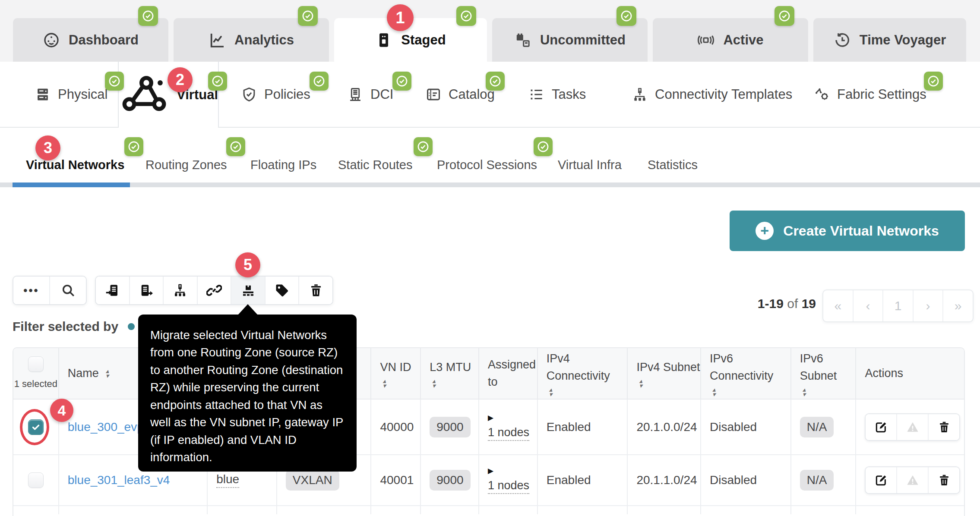 The image size is (980, 516). Describe the element at coordinates (881, 427) in the screenshot. I see `edit-icon` at that location.